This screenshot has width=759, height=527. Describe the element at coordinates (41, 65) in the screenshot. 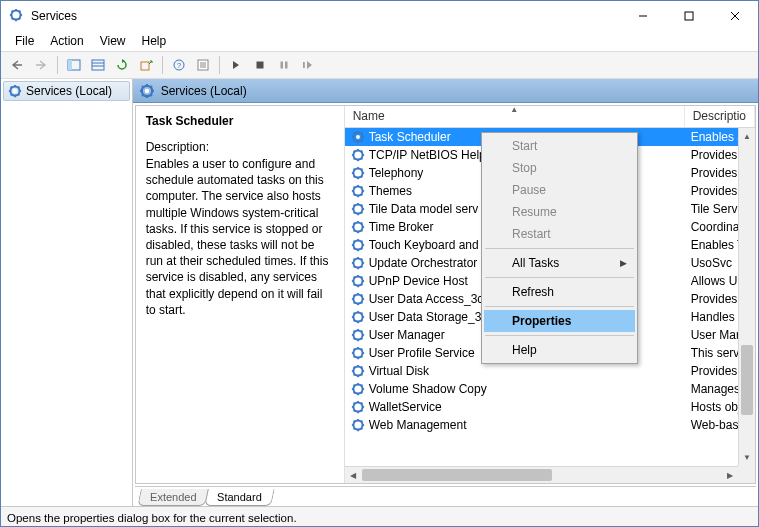

I see `forward-button` at that location.